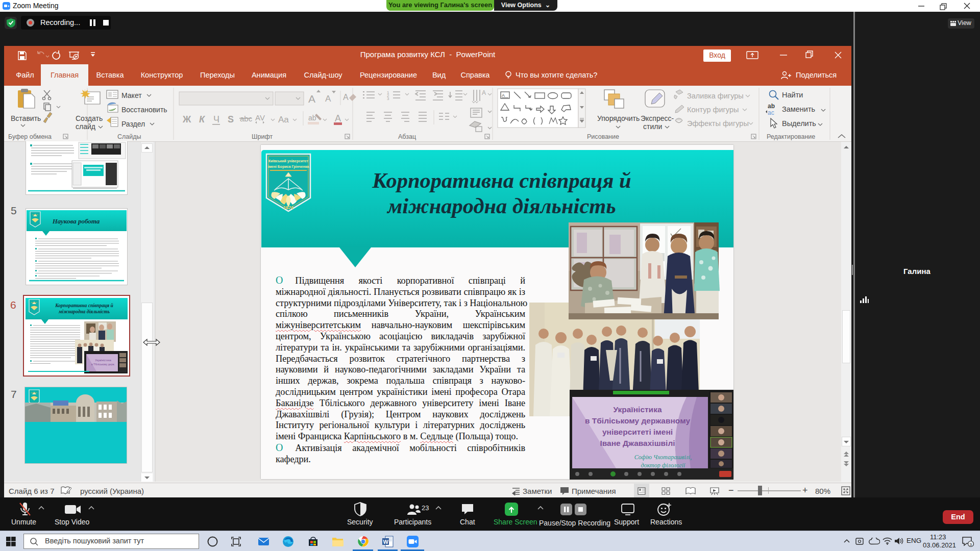 The height and width of the screenshot is (551, 980). What do you see at coordinates (76, 221) in the screenshot?
I see `svg-text: Наукова робота` at bounding box center [76, 221].